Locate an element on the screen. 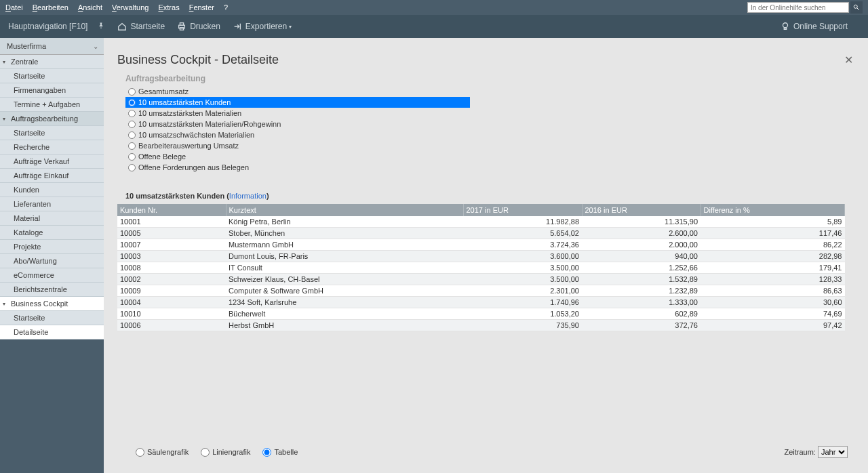  help-search-button is located at coordinates (856, 7).